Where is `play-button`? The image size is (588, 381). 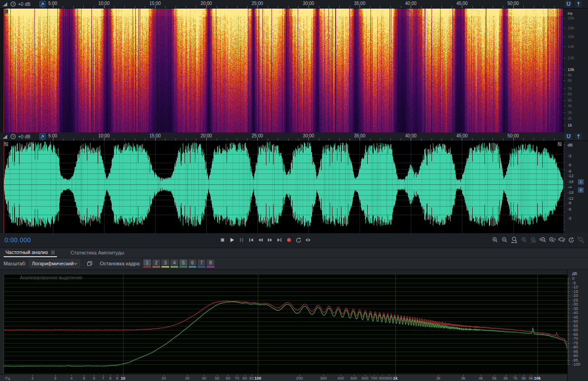
play-button is located at coordinates (232, 240).